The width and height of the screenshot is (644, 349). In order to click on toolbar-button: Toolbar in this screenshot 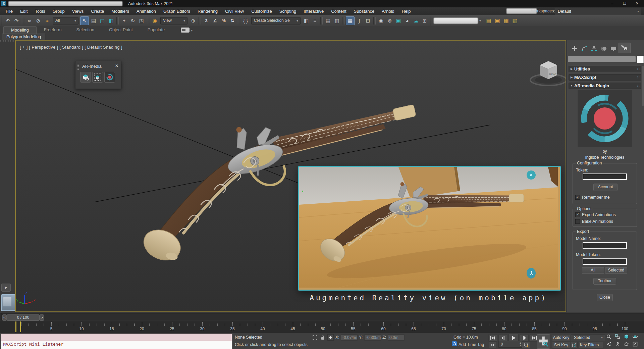, I will do `click(605, 281)`.